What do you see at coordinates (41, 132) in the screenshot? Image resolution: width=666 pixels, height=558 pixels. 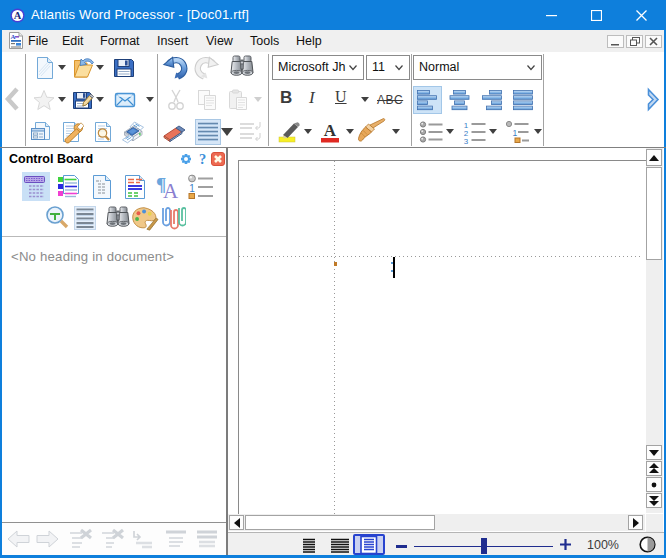 I see `document-form-button` at bounding box center [41, 132].